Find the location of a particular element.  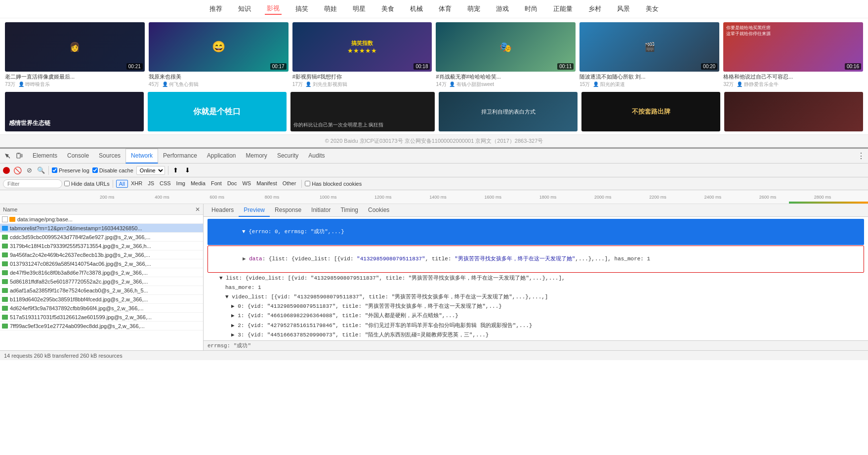

clear-button: 🚫 is located at coordinates (17, 170).